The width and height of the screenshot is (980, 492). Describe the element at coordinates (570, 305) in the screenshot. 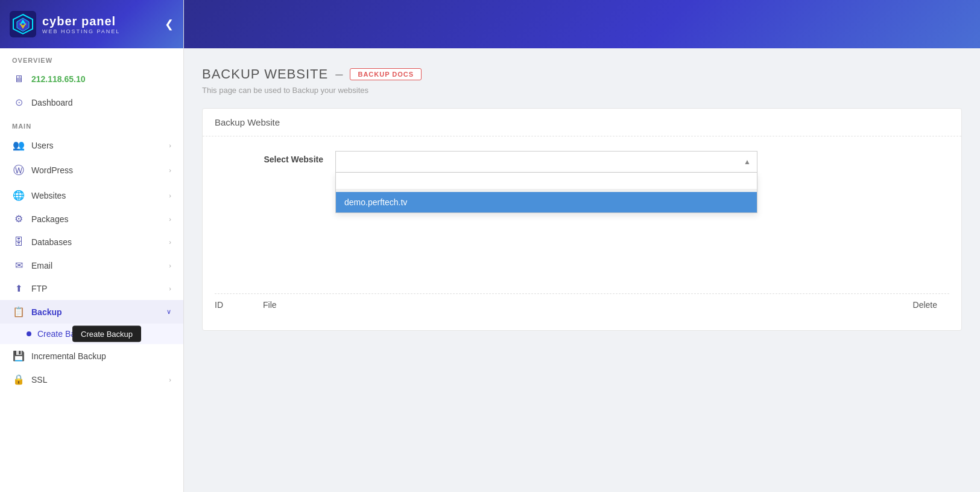

I see `table-col-file: File` at that location.